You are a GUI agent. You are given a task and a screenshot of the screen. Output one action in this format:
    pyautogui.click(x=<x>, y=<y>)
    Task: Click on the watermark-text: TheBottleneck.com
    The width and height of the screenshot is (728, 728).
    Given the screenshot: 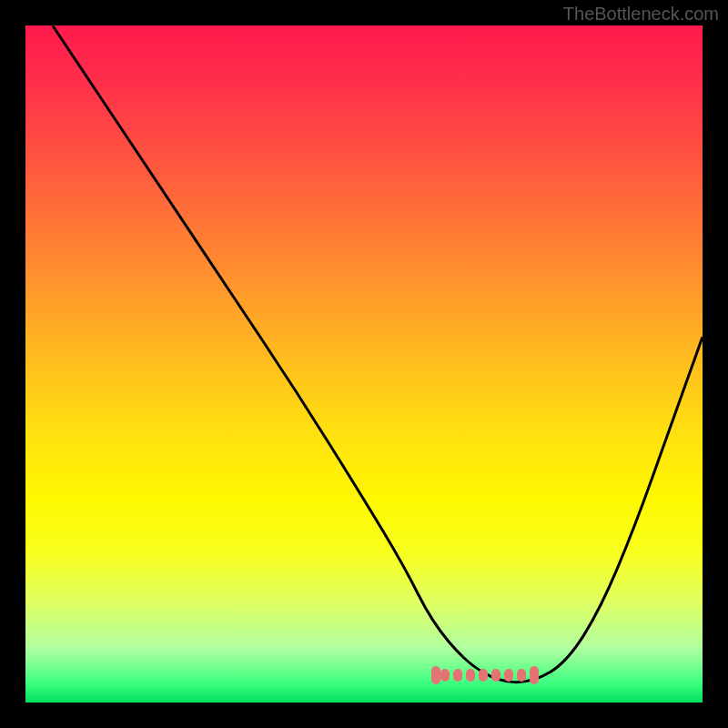 What is the action you would take?
    pyautogui.click(x=641, y=15)
    